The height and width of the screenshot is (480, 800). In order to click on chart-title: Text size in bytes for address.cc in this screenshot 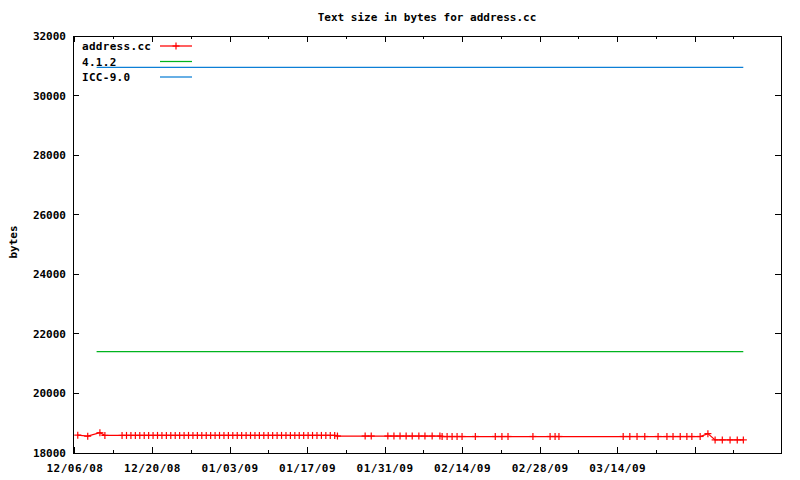, I will do `click(428, 18)`.